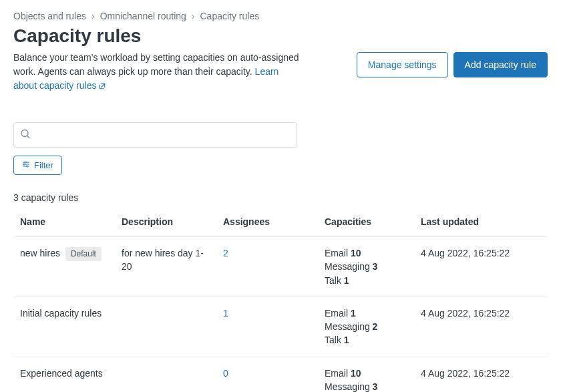 The image size is (561, 392). Describe the element at coordinates (64, 223) in the screenshot. I see `column-header-name: Name` at that location.